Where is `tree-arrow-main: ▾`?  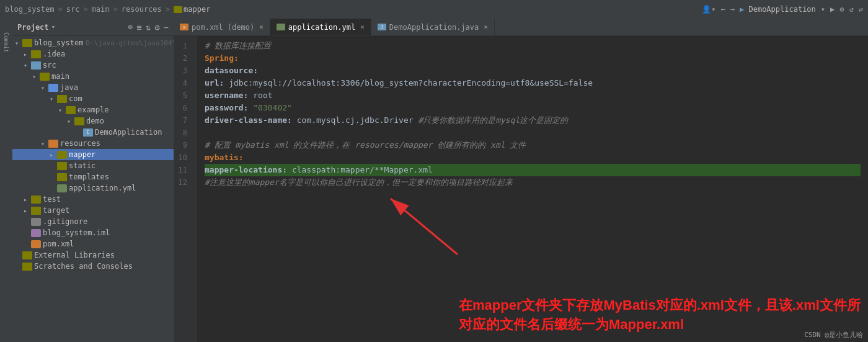 tree-arrow-main: ▾ is located at coordinates (36, 77).